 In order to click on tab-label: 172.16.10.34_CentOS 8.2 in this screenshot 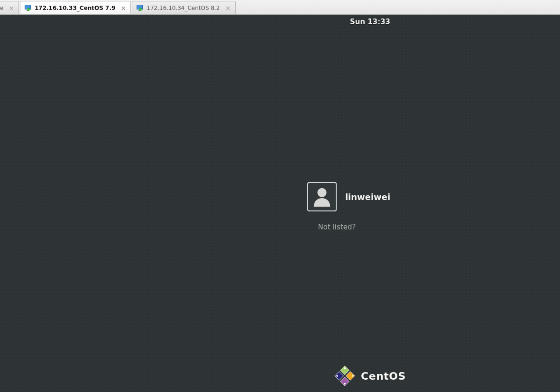, I will do `click(183, 8)`.